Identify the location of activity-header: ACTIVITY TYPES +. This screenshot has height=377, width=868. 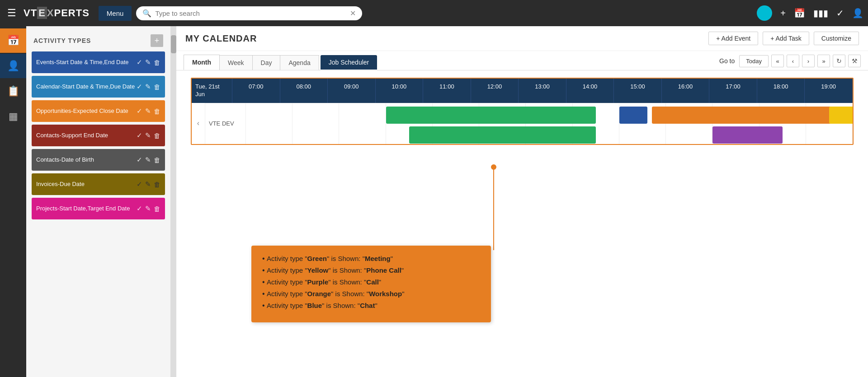
(99, 39).